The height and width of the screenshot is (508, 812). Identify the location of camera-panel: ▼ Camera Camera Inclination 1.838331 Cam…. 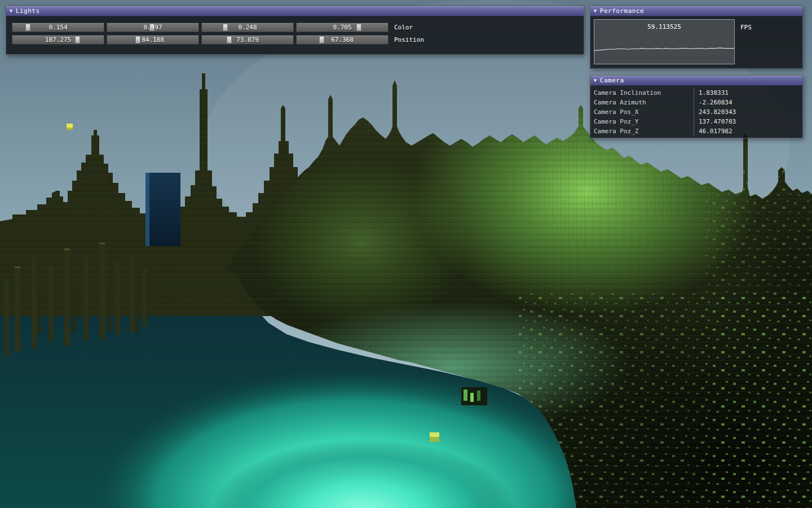
(696, 107).